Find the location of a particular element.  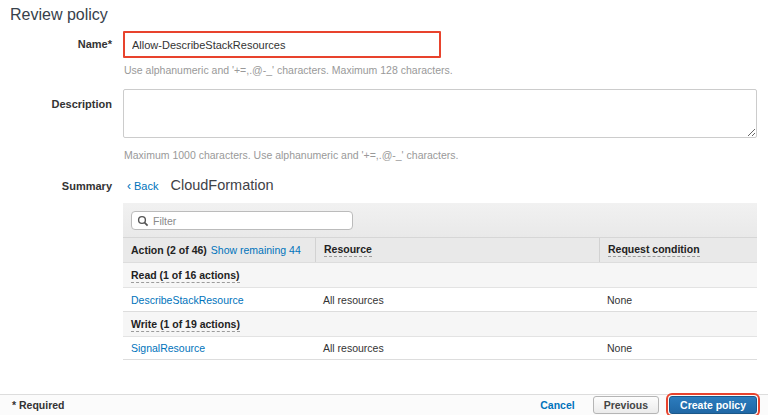

filter-box is located at coordinates (242, 220).